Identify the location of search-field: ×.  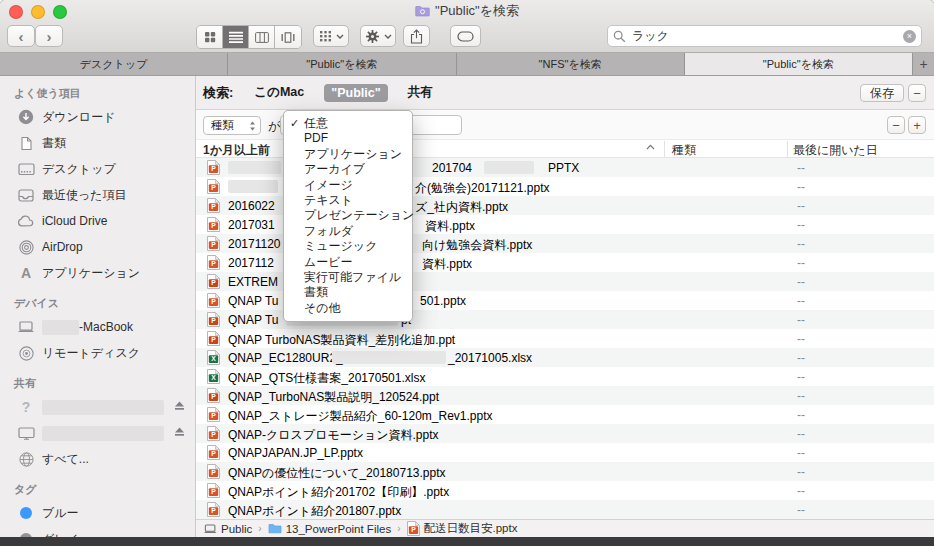
(764, 36).